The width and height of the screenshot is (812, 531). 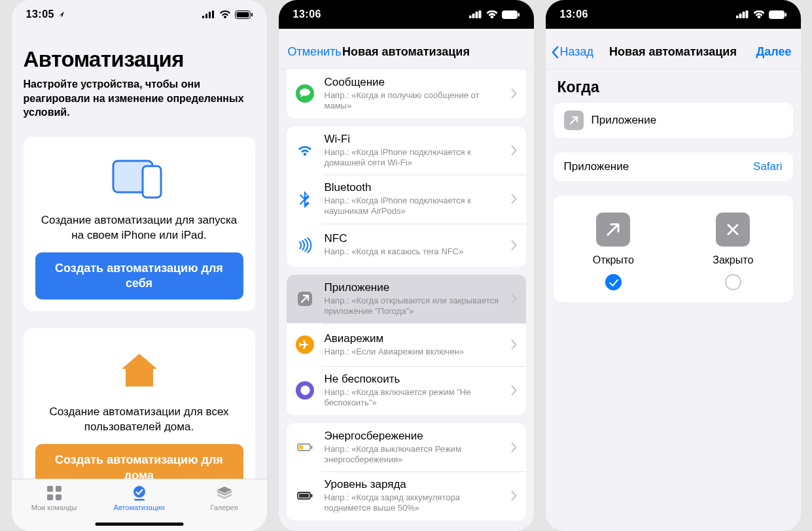 What do you see at coordinates (305, 199) in the screenshot?
I see `bluetooth-icon` at bounding box center [305, 199].